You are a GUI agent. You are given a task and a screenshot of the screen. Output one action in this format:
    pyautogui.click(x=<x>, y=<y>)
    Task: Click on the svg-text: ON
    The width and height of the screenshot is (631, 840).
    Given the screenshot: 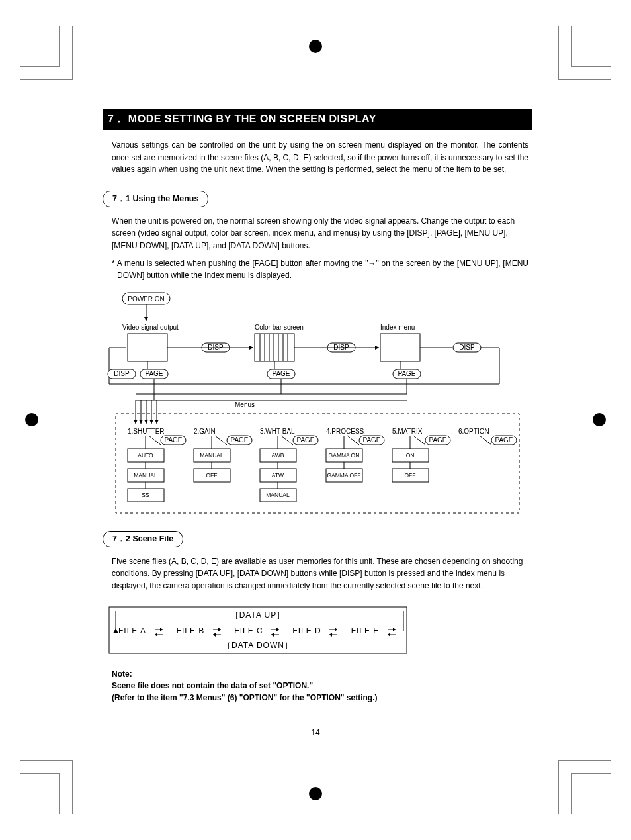 What is the action you would take?
    pyautogui.click(x=410, y=455)
    